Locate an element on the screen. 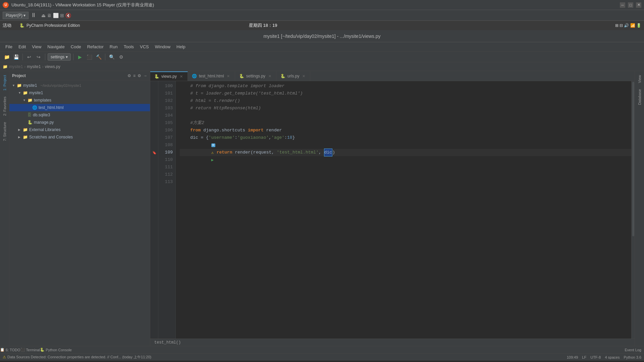  system-clock: 星期四 18：19 is located at coordinates (263, 25).